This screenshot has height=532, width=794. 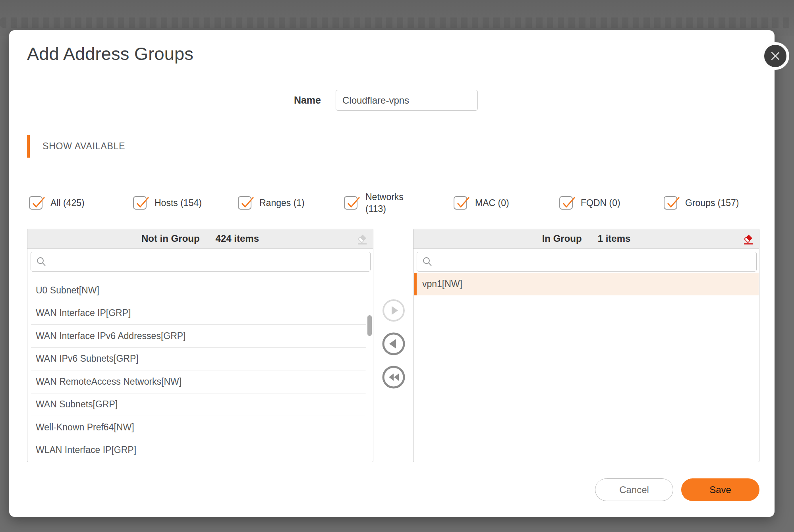 I want to click on background-ui-blur, so click(x=397, y=23).